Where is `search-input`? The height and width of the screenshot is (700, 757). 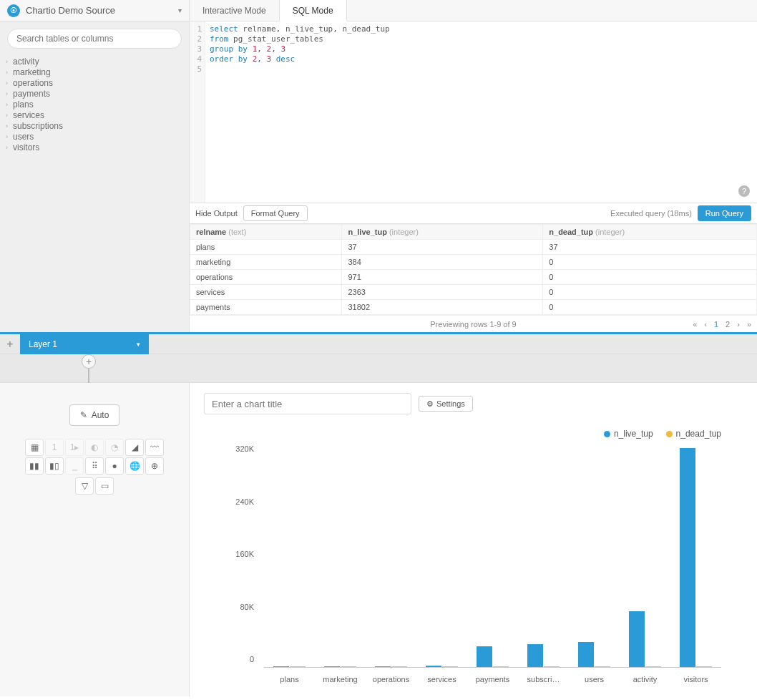 search-input is located at coordinates (94, 39).